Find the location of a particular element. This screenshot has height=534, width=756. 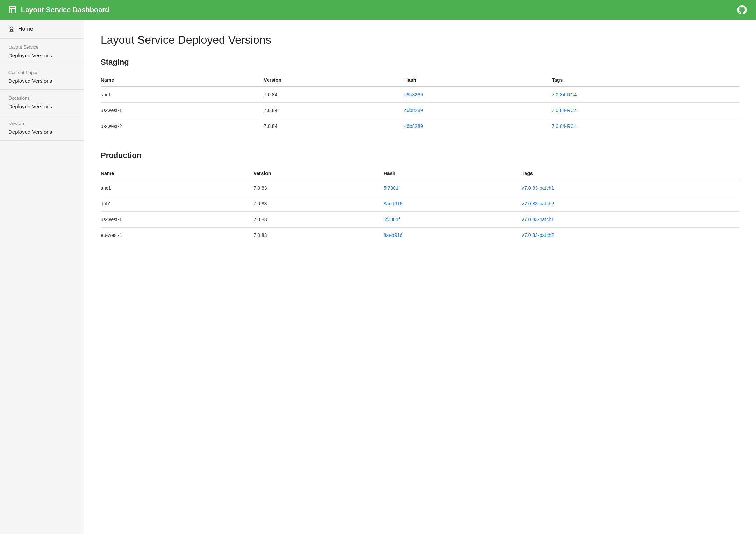

sidebar-home-link: Home is located at coordinates (42, 29).